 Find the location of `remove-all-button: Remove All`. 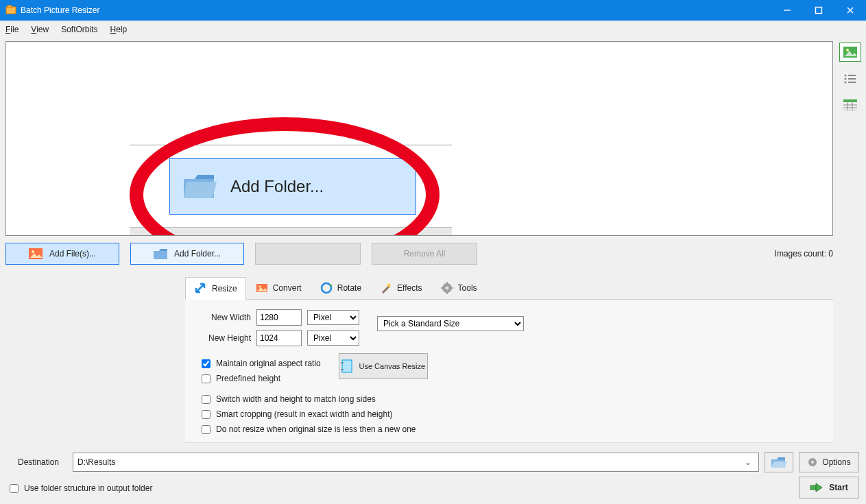

remove-all-button: Remove All is located at coordinates (424, 254).